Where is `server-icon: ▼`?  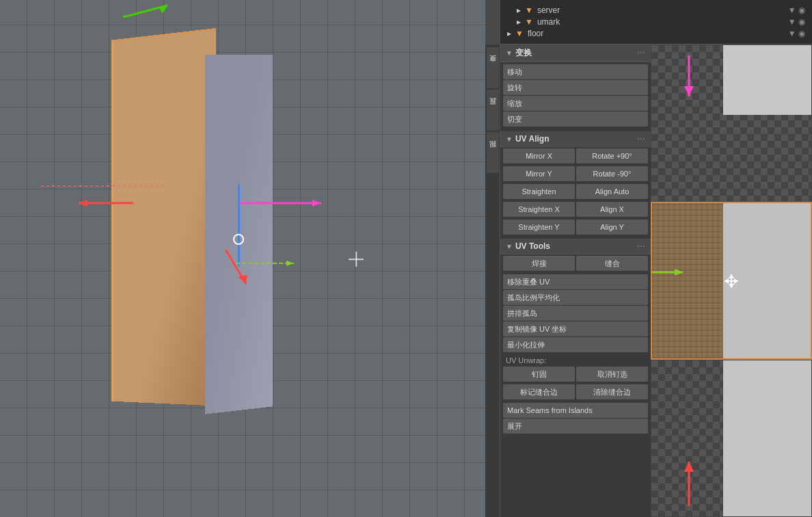
server-icon: ▼ is located at coordinates (529, 10).